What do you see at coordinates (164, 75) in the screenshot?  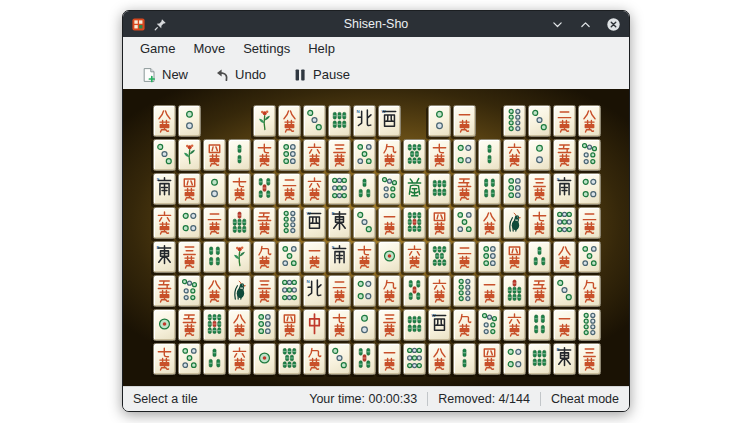 I see `toolbar-new-button: New` at bounding box center [164, 75].